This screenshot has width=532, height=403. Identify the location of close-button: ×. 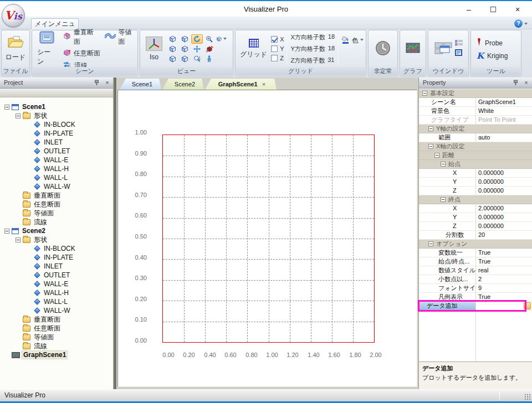
(518, 9).